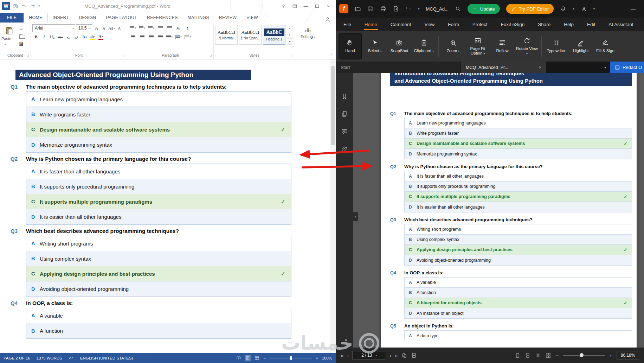  Describe the element at coordinates (530, 9) in the screenshot. I see `try-pdf-editor-button: Try PDF Editor` at that location.